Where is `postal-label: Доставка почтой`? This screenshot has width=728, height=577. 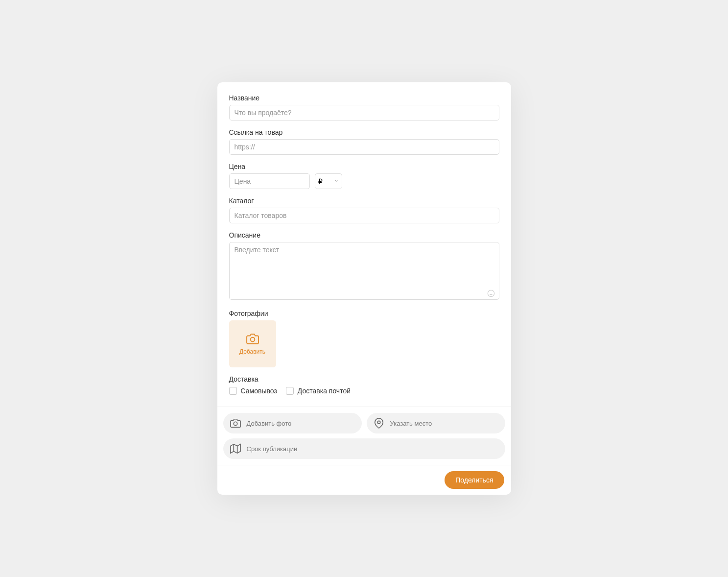
postal-label: Доставка почтой is located at coordinates (324, 391).